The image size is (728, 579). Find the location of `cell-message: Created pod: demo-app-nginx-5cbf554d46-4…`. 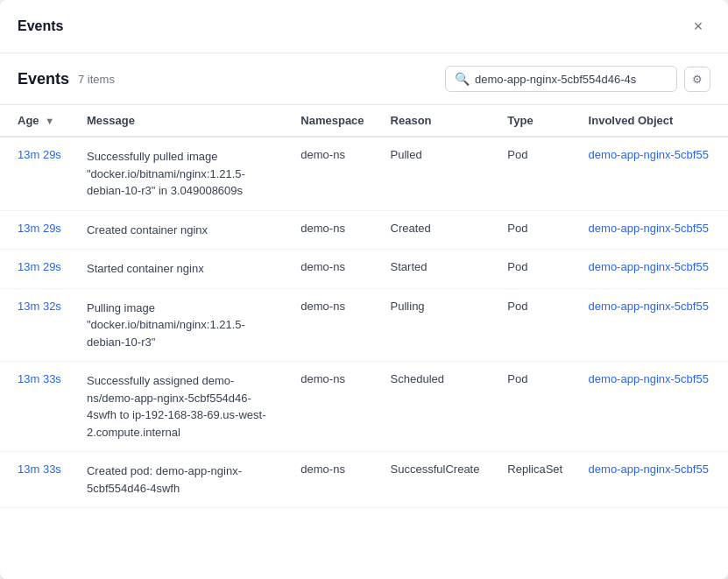

cell-message: Created pod: demo-app-nginx-5cbf554d46-4… is located at coordinates (183, 480).